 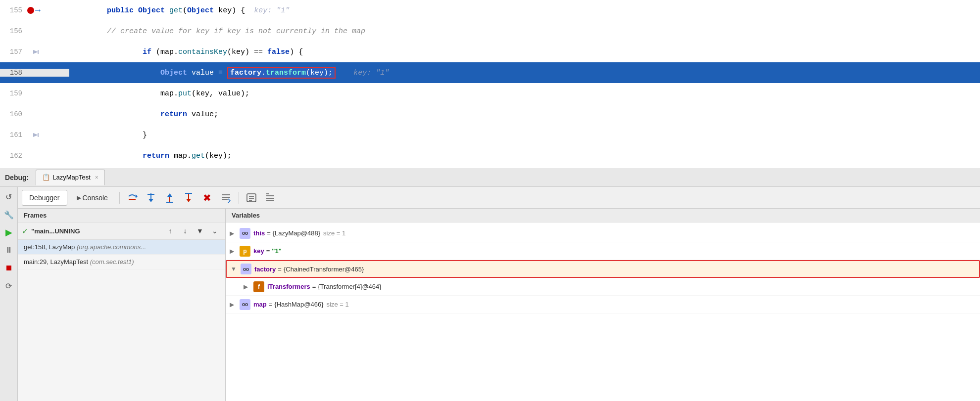 I want to click on code-line-156: 156 // create value for key if key is no…, so click(x=490, y=31).